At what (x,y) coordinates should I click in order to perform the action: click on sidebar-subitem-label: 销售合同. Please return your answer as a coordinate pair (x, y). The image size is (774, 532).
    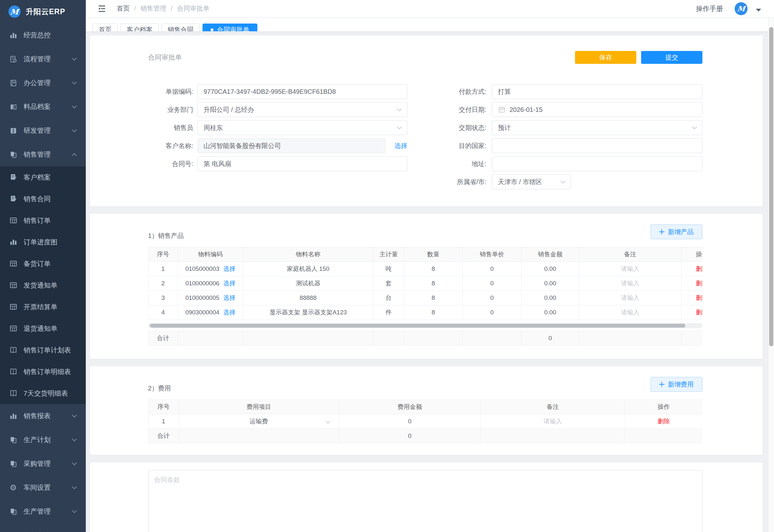
    Looking at the image, I should click on (37, 199).